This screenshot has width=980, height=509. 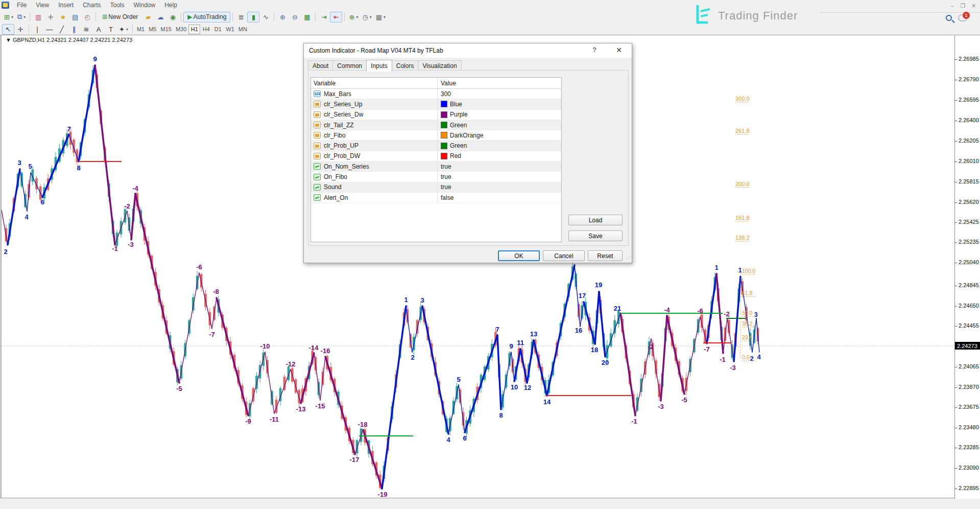 I want to click on timeframe-d1: D1, so click(x=218, y=30).